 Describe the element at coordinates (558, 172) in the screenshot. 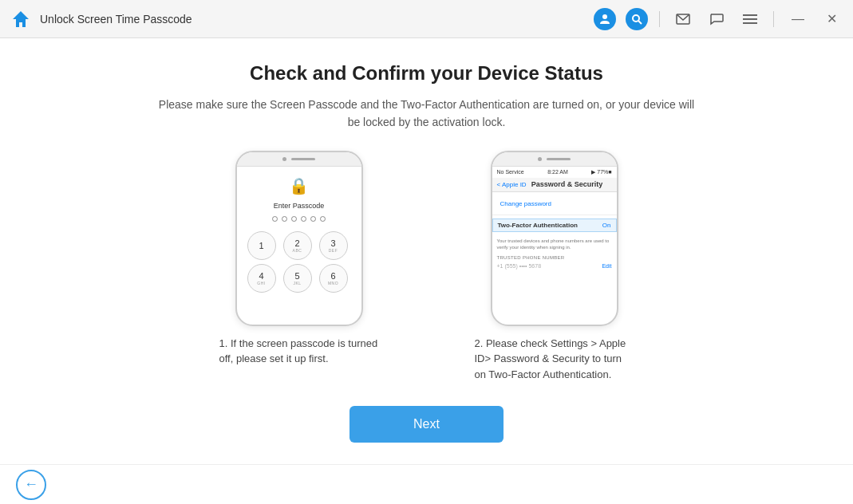

I see `time-label: 8:22 AM` at that location.